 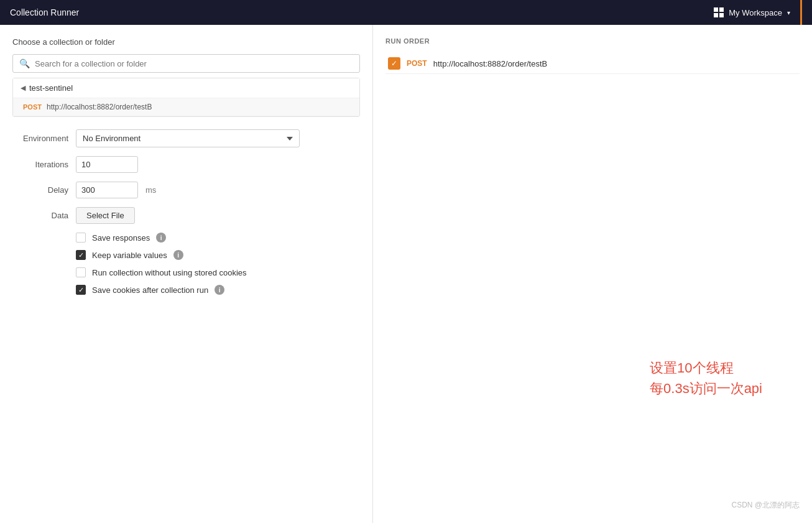 I want to click on save-responses-label: Save responses i, so click(x=121, y=238).